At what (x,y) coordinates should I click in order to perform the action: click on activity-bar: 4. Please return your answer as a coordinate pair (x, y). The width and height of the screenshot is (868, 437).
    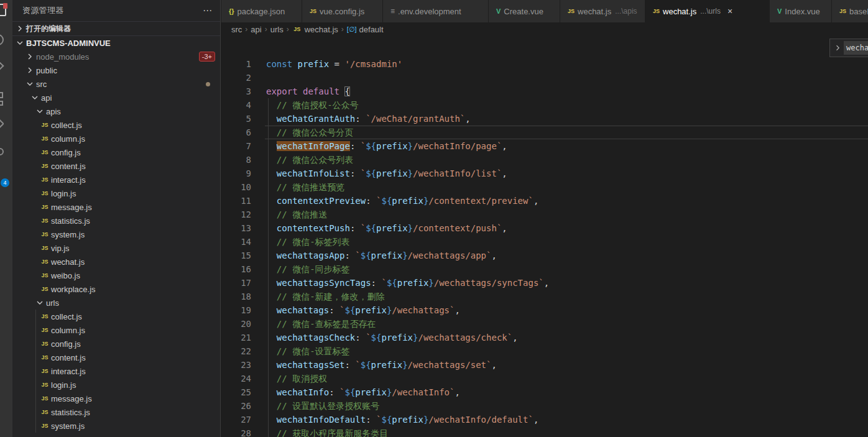
    Looking at the image, I should click on (6, 219).